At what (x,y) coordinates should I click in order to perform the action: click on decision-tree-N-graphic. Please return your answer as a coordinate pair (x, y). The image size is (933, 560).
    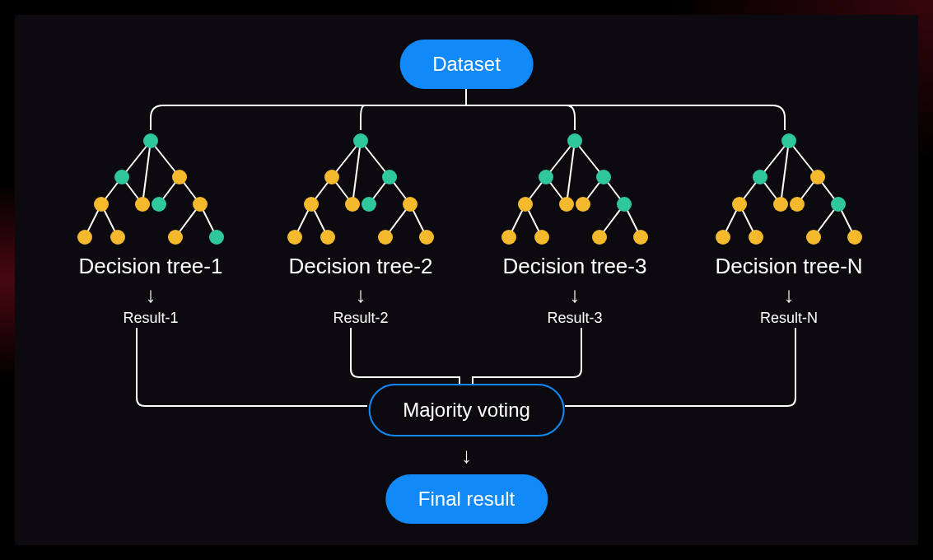
    Looking at the image, I should click on (789, 188).